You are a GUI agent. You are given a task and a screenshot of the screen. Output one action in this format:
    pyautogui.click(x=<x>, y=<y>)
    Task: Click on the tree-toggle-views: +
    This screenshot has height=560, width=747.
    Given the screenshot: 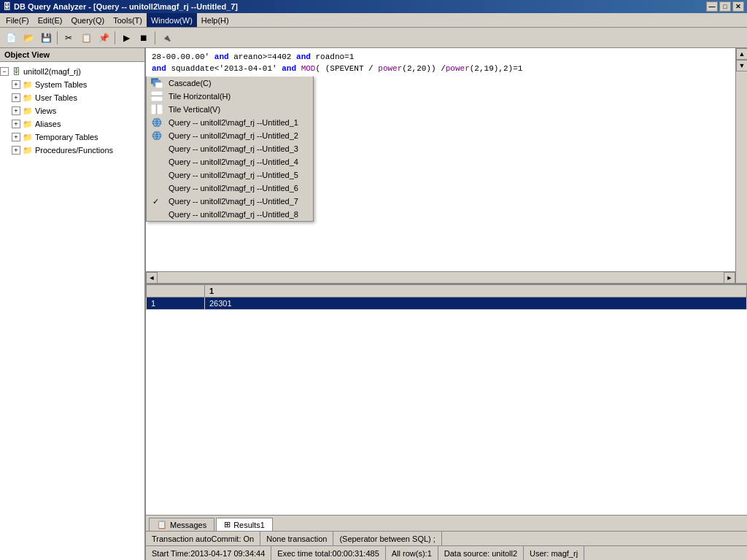 What is the action you would take?
    pyautogui.click(x=16, y=111)
    